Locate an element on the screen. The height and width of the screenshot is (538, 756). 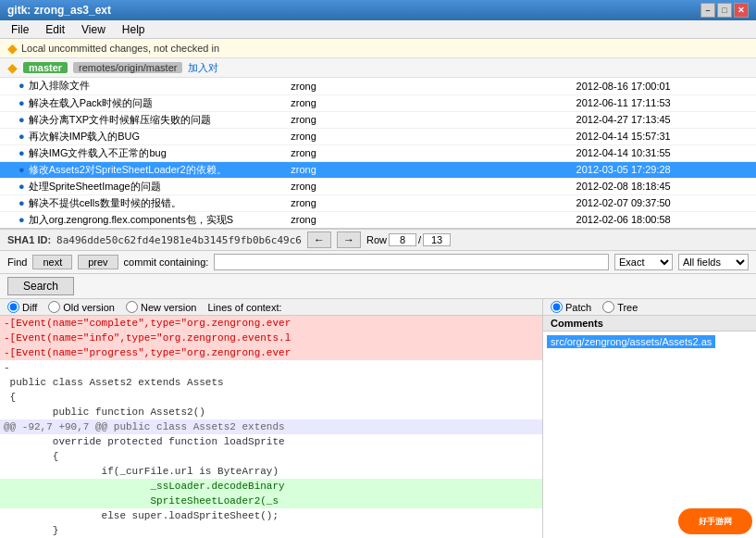
sha-row: SHA1 ID: 8a496dde50c62fd4e1981e4b3145f9f… is located at coordinates (378, 240).